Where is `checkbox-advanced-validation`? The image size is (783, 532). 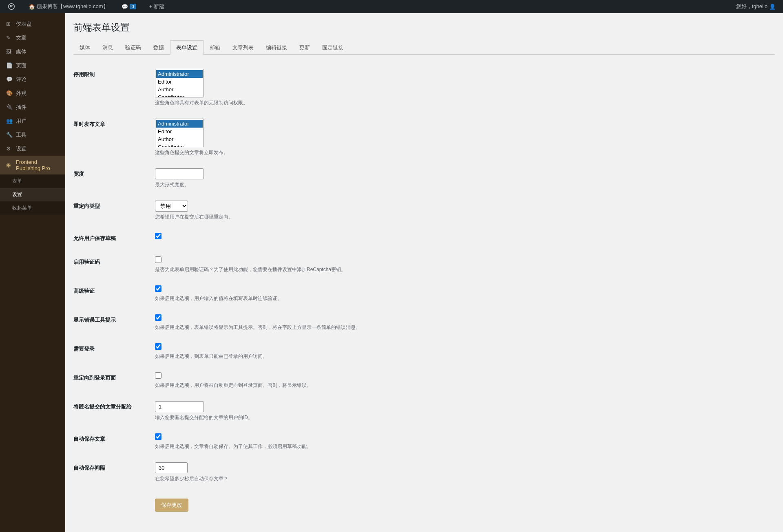
checkbox-advanced-validation is located at coordinates (158, 289).